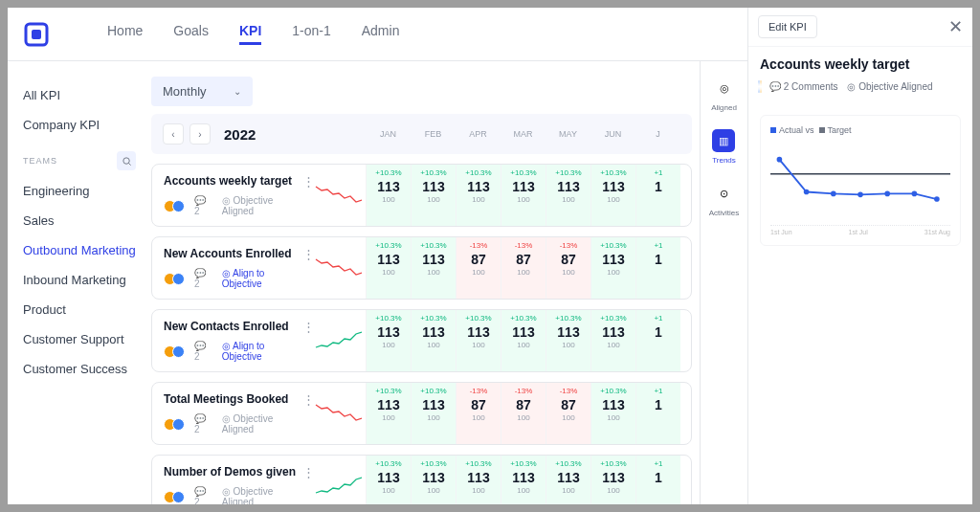 Image resolution: width=980 pixels, height=512 pixels. What do you see at coordinates (79, 279) in the screenshot?
I see `sidebar-team-inboundmarketing: Inbound Marketing` at bounding box center [79, 279].